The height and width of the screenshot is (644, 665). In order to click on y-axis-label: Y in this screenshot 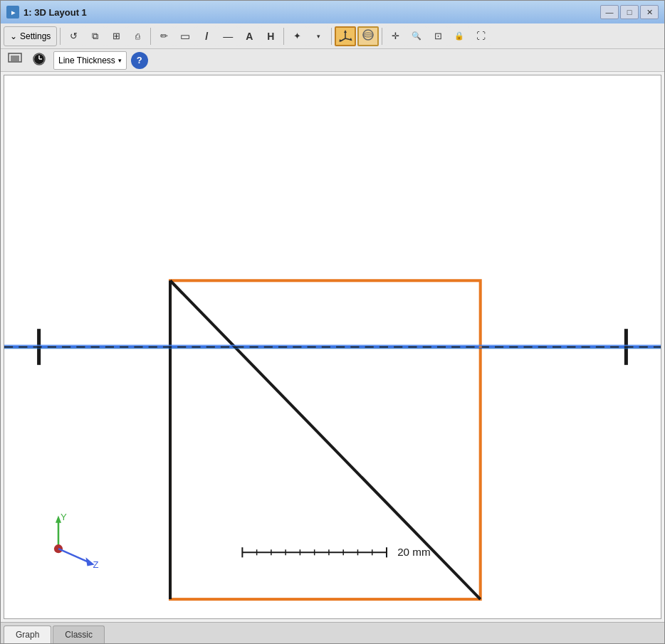, I will do `click(64, 517)`.